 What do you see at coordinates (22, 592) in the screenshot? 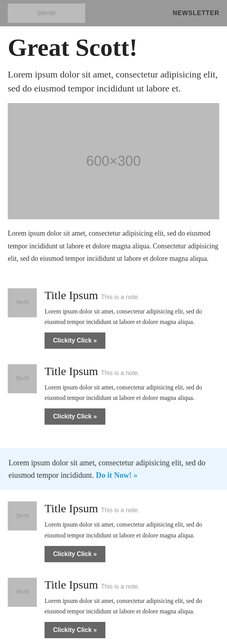
I see `card-thumb-4: 75×75` at bounding box center [22, 592].